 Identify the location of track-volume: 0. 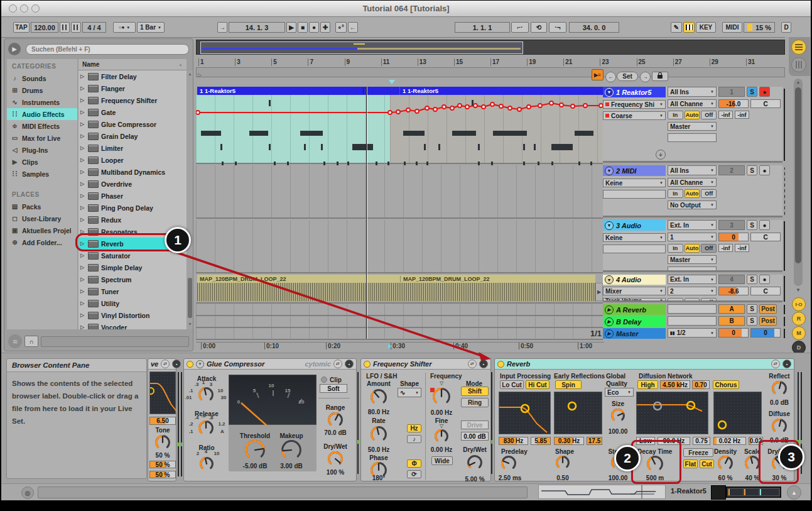
(734, 237).